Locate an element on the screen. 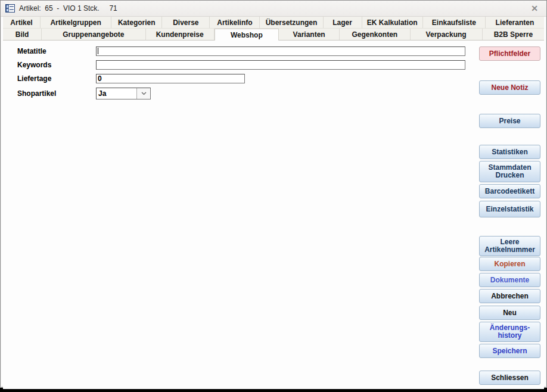 The width and height of the screenshot is (547, 392). shopartikel-select: Ja is located at coordinates (123, 94).